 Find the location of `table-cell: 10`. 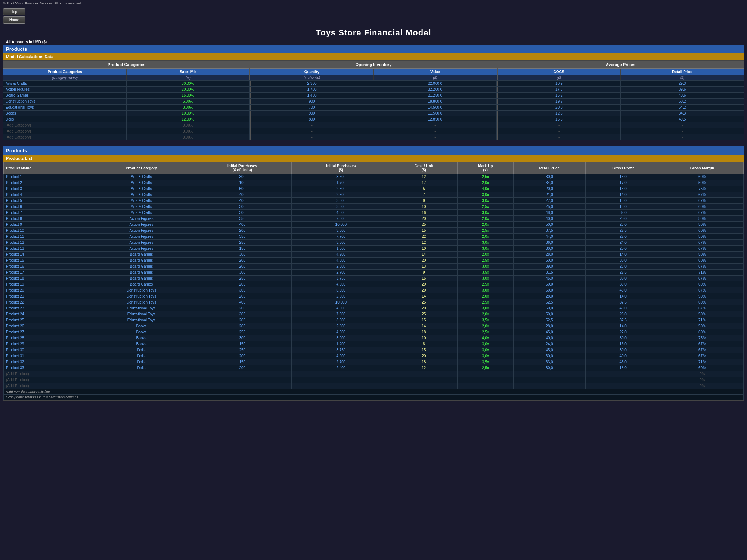

table-cell: 10 is located at coordinates (424, 338).